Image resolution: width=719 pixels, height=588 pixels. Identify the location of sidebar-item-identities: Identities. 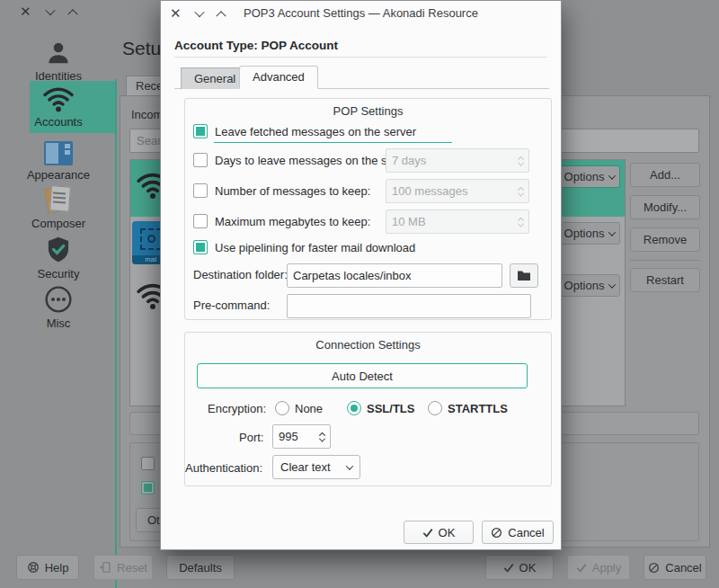
(58, 61).